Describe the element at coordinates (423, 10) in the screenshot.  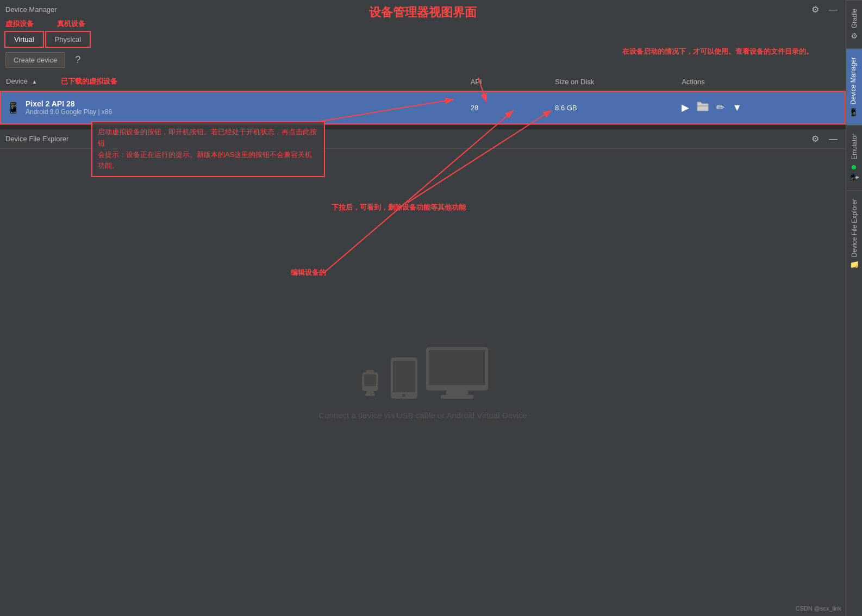
I see `dm-header: Device Manager 设备管理器视图界面 ⚙ —` at that location.